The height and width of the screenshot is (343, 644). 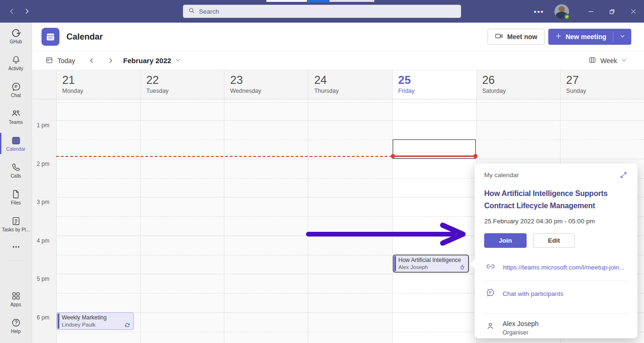 What do you see at coordinates (16, 176) in the screenshot?
I see `sidebar-item-label: Calls` at bounding box center [16, 176].